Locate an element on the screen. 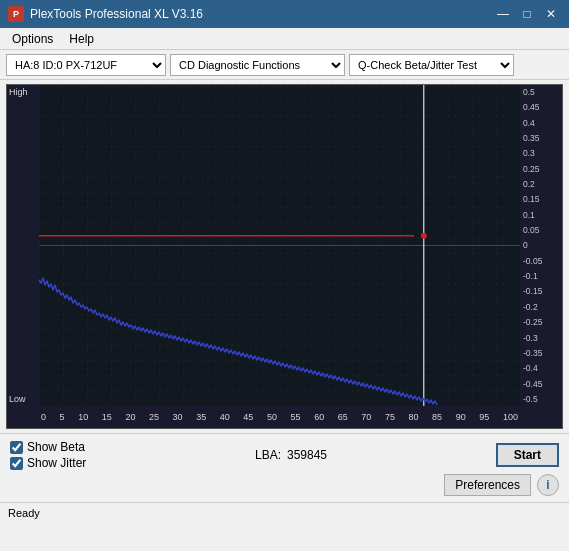 Image resolution: width=569 pixels, height=551 pixels. bottom-panel: Show Beta Show Jitter LBA: 359845 Start … is located at coordinates (284, 468).